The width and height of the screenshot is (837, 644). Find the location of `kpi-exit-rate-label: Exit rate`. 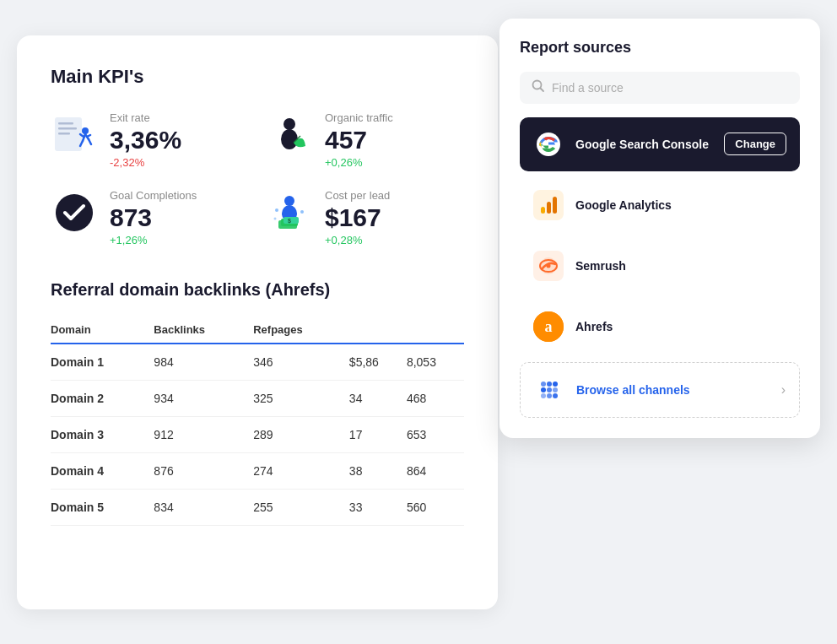

kpi-exit-rate-label: Exit rate is located at coordinates (145, 118).